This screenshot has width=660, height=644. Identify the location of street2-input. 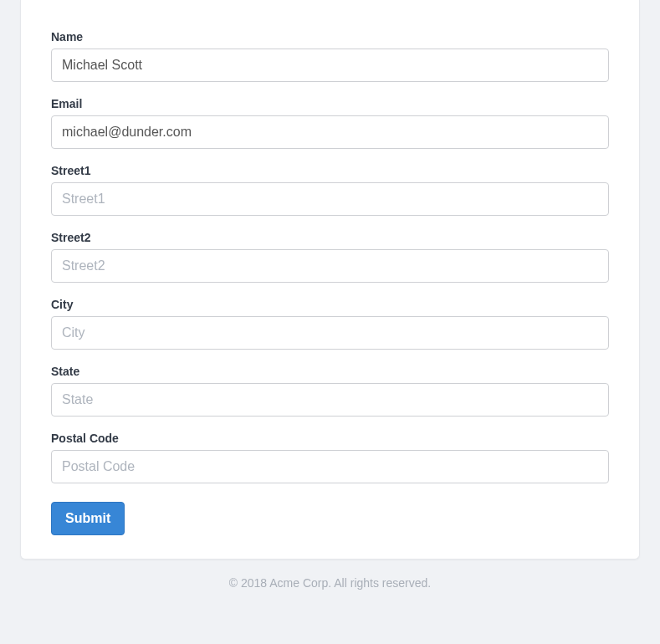
(330, 266).